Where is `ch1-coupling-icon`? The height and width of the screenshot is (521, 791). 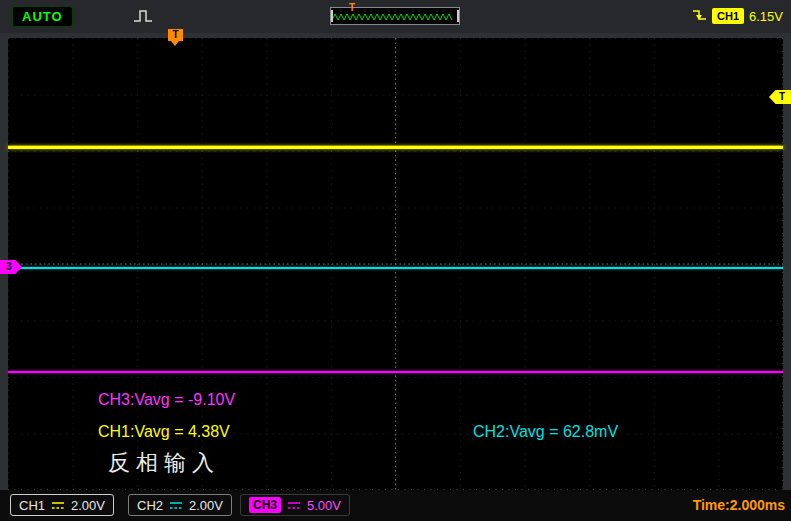
ch1-coupling-icon is located at coordinates (58, 506).